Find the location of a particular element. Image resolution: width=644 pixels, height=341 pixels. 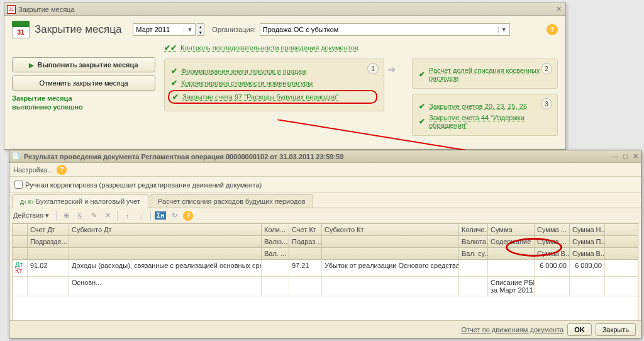

delete-icon: ✕ is located at coordinates (108, 216).